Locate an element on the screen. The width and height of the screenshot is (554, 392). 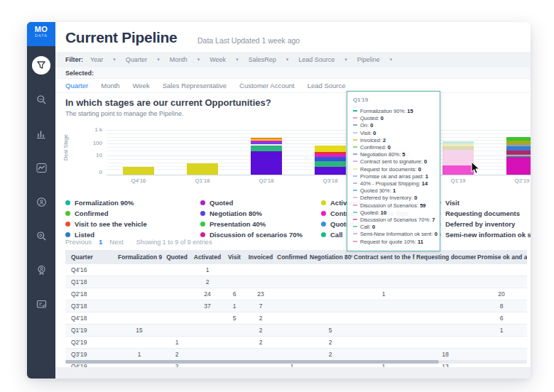
selected-label: Selected: is located at coordinates (80, 73).